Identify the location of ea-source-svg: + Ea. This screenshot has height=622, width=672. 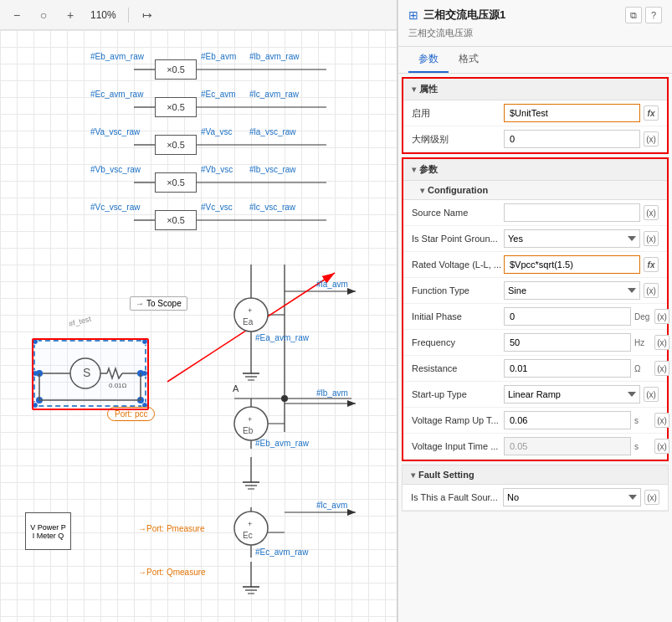
(251, 315).